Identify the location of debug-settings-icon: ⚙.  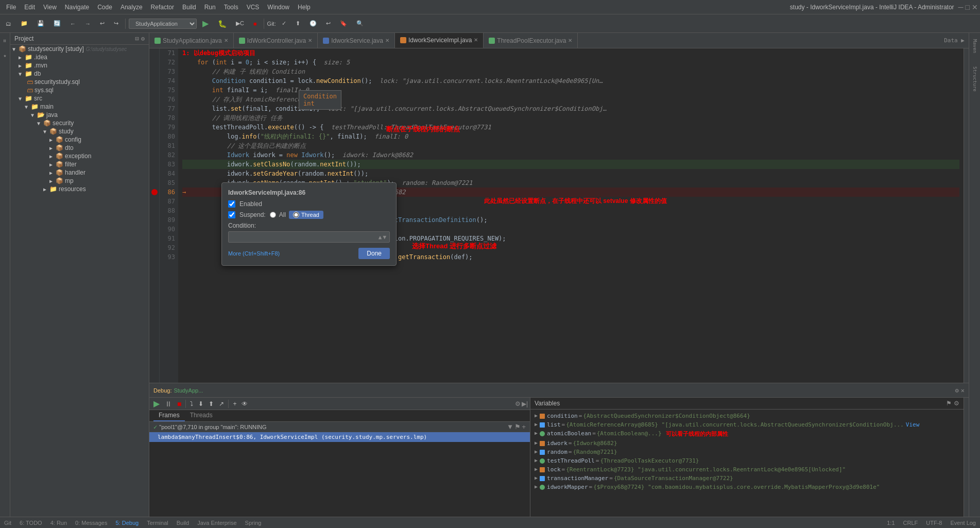
(957, 390).